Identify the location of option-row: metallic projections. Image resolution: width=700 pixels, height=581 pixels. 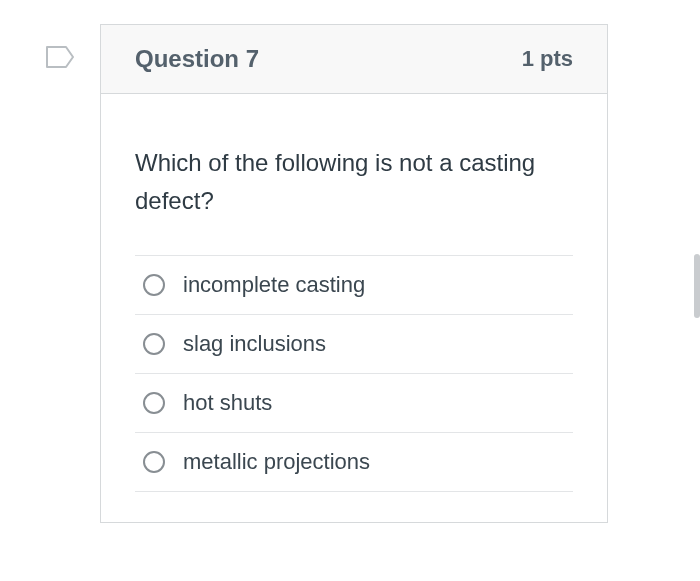
(354, 462).